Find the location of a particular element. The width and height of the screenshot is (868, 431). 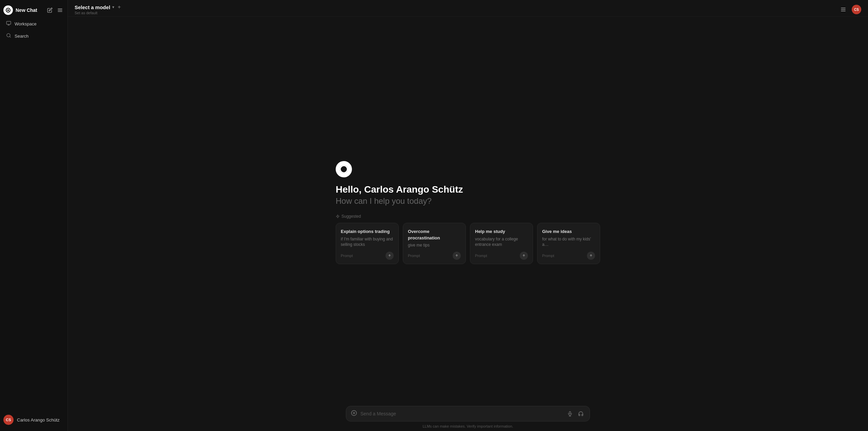

set-default-label: Set as default is located at coordinates (98, 13).